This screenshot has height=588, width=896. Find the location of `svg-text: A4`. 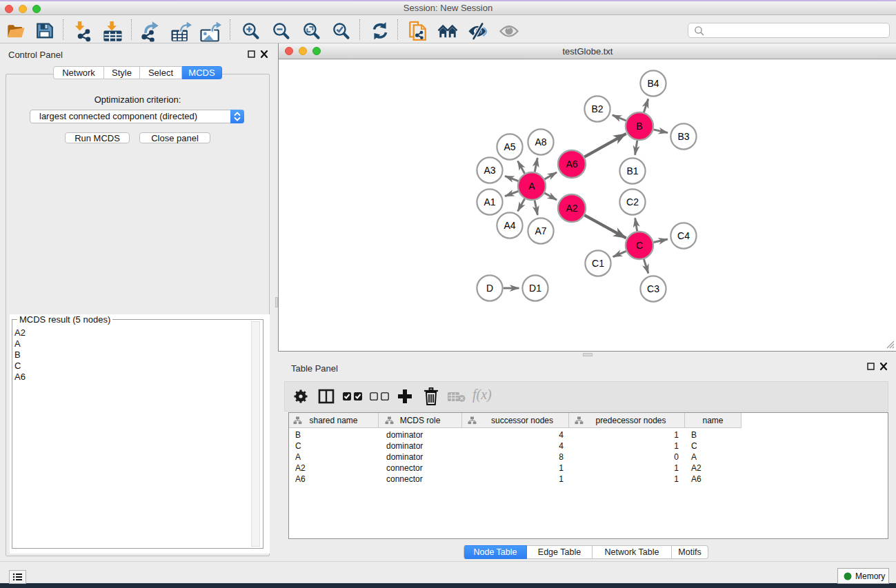

svg-text: A4 is located at coordinates (509, 225).